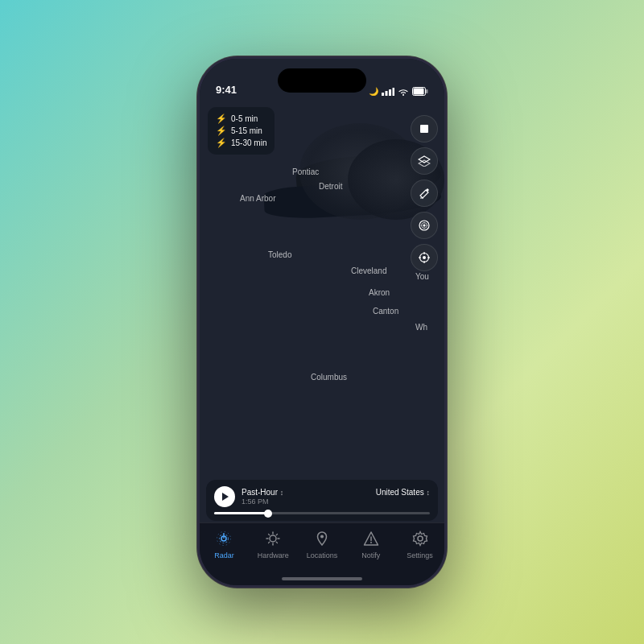 Image resolution: width=644 pixels, height=644 pixels. I want to click on moon-icon: 🌙, so click(374, 92).